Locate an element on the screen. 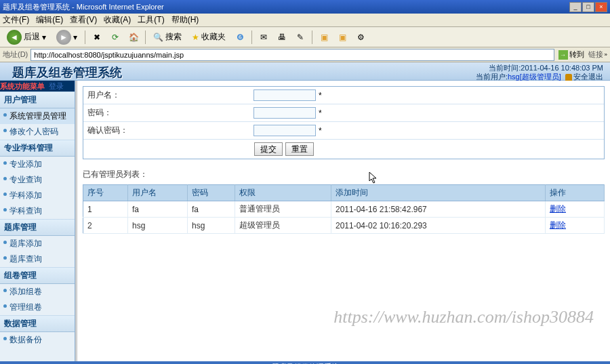 The width and height of the screenshot is (610, 364). menu-view: 查看(V) is located at coordinates (83, 20).